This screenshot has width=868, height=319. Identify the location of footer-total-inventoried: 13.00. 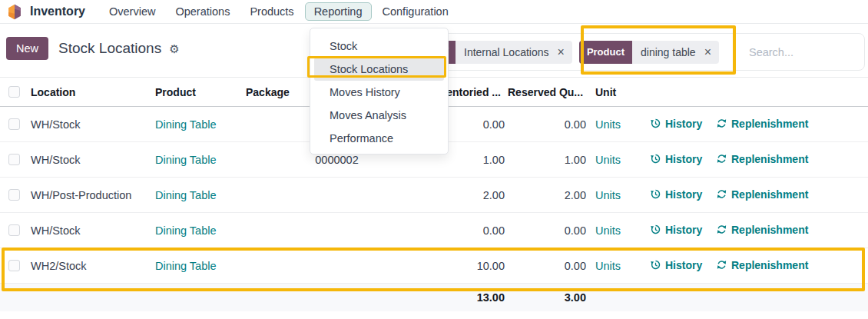
(469, 297).